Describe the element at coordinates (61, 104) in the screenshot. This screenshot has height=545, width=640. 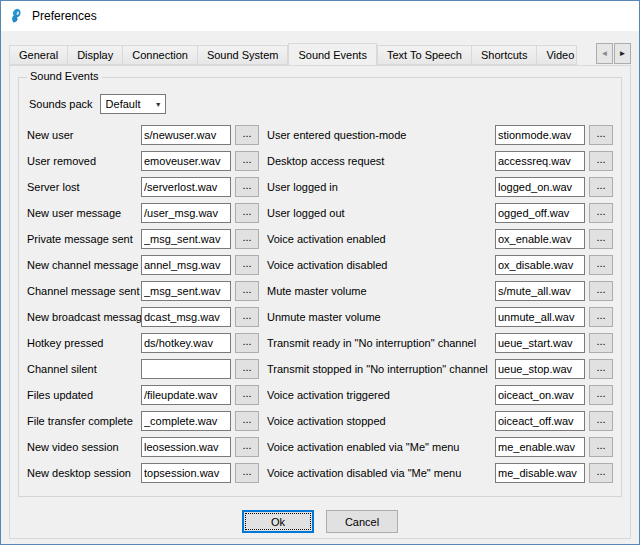
I see `sounds-pack-label: Sounds pack` at that location.